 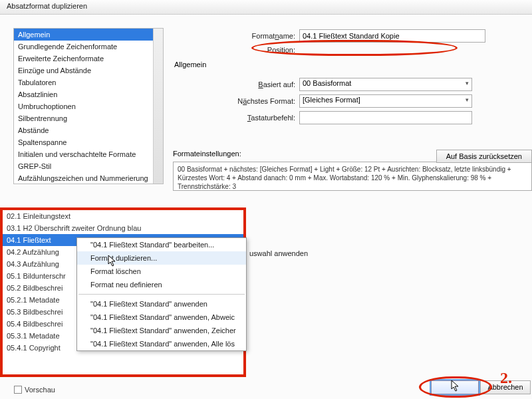 What do you see at coordinates (88, 142) in the screenshot?
I see `category-item: Spaltenspanne` at bounding box center [88, 142].